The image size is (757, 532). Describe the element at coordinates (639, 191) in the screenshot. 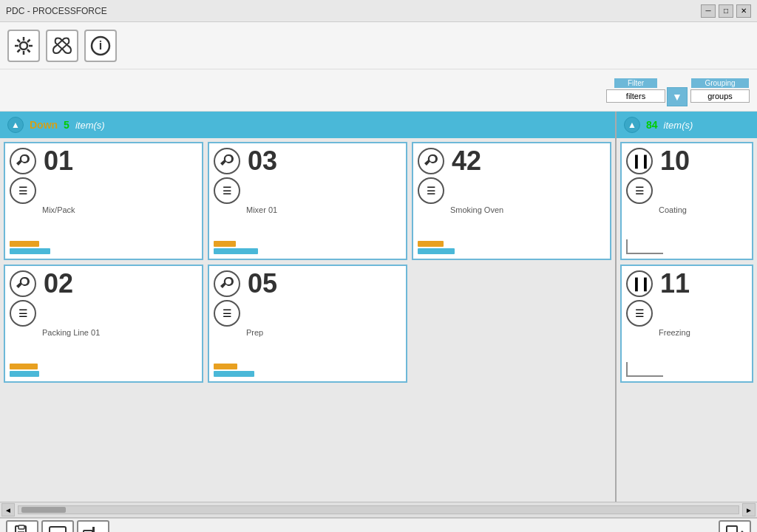

I see `list-icon-10: ☰` at that location.